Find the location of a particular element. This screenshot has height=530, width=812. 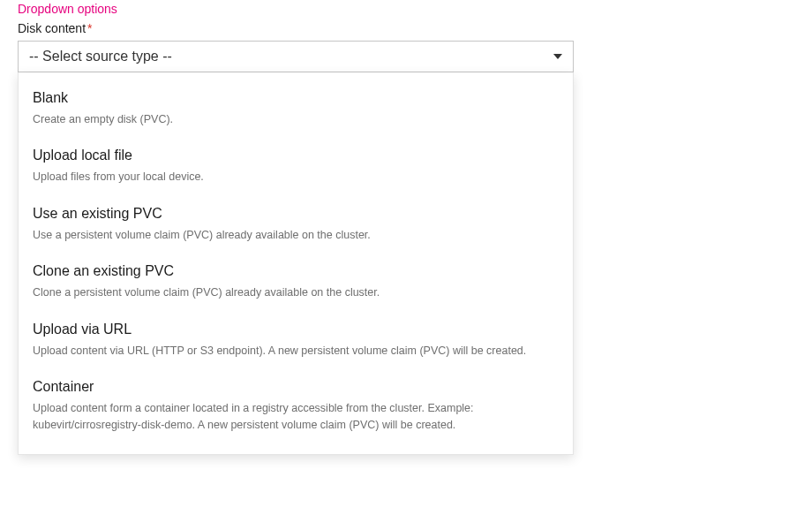

option-use-existing-pvc: Use an existing PVC Use a persistent vol… is located at coordinates (296, 224).